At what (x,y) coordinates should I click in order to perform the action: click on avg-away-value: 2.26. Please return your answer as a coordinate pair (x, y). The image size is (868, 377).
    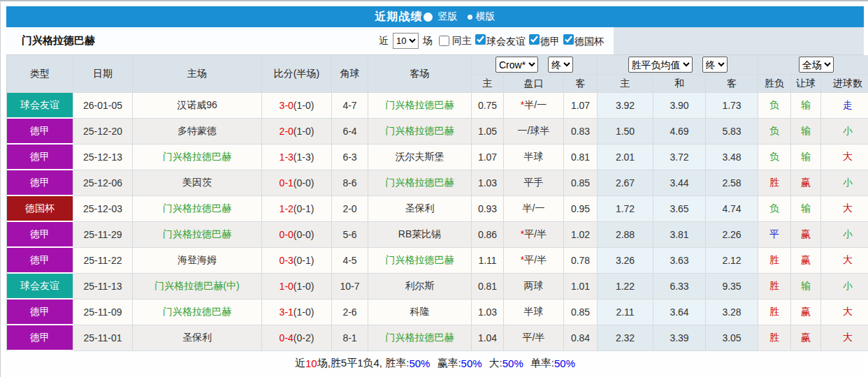
    Looking at the image, I should click on (732, 235).